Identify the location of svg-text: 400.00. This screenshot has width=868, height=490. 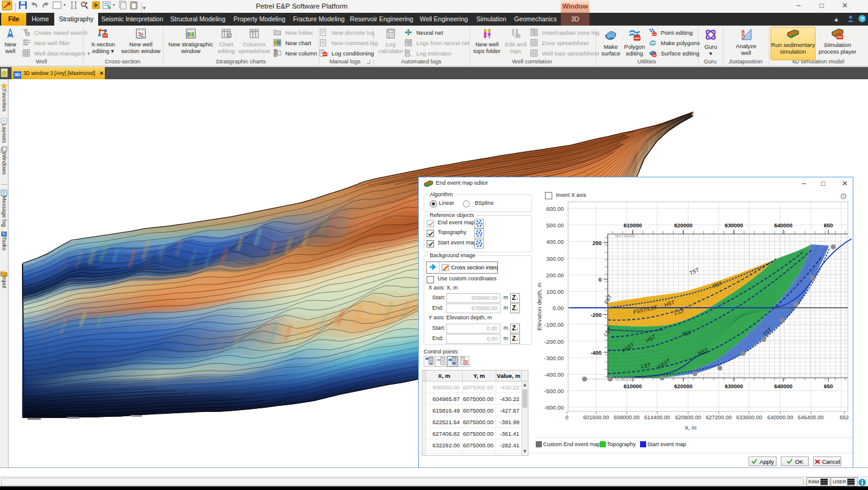
(555, 241).